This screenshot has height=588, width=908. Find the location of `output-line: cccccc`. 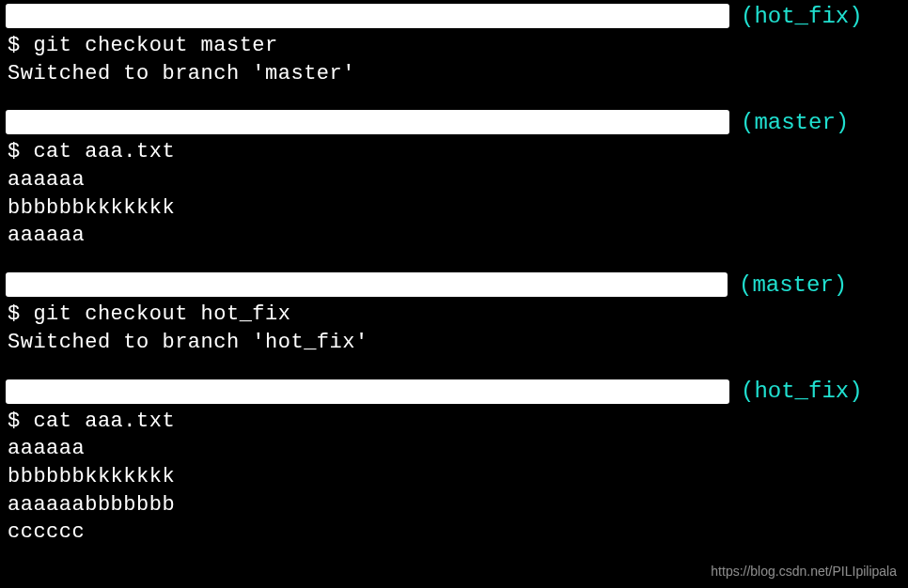

output-line: cccccc is located at coordinates (454, 533).